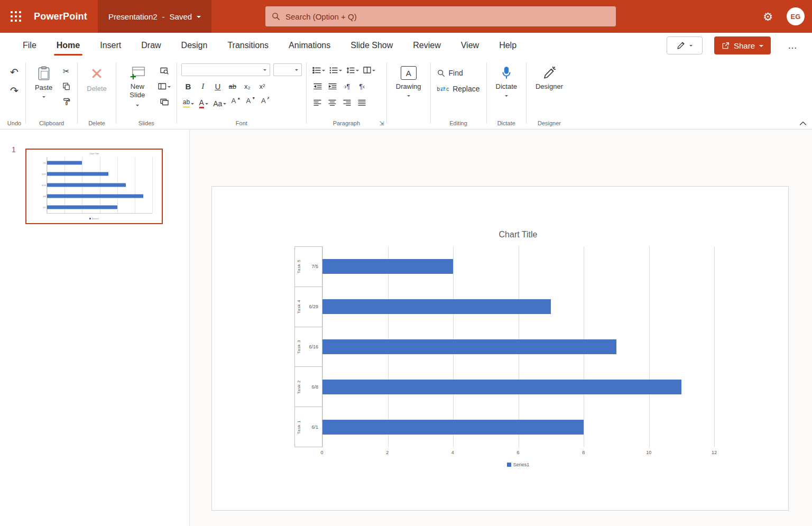  What do you see at coordinates (97, 123) in the screenshot?
I see `delete-group-label: Delete` at bounding box center [97, 123].